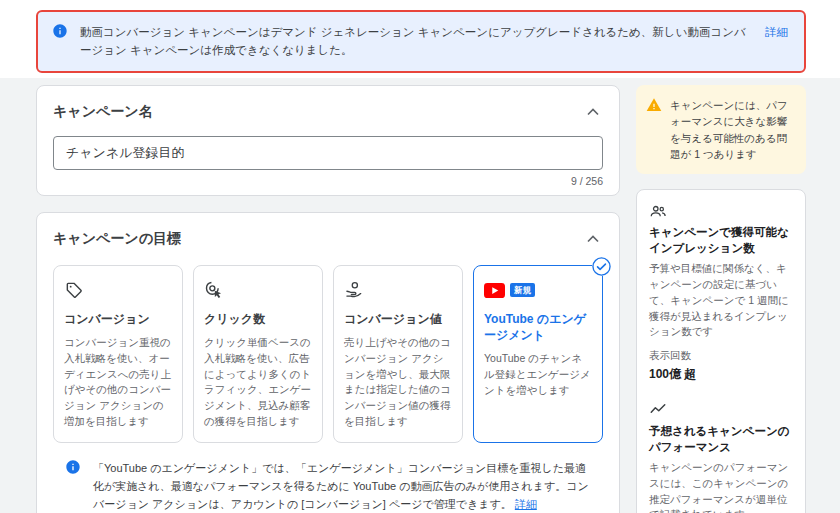 Image resolution: width=840 pixels, height=513 pixels. I want to click on tag-icon, so click(74, 290).